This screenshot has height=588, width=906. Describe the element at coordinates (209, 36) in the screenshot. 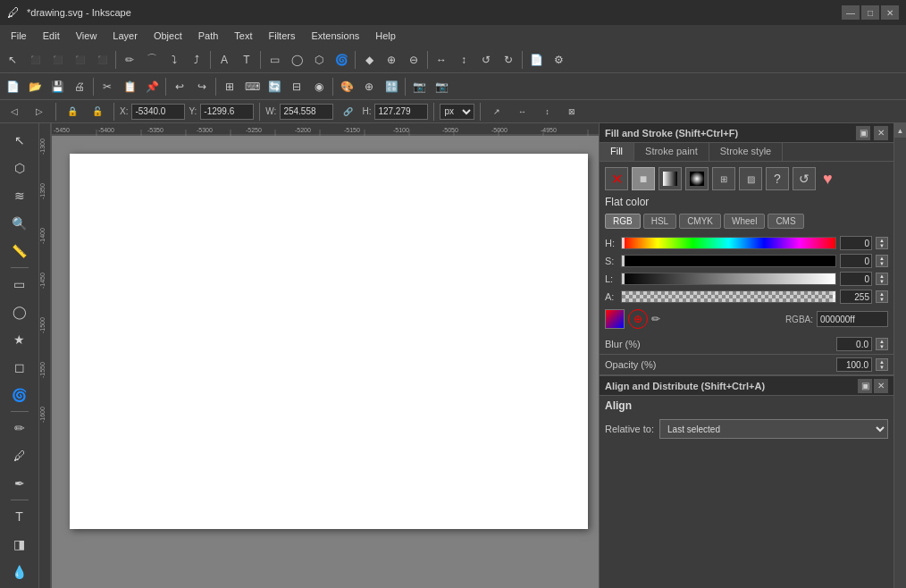

I see `menu-item-path: Path` at that location.